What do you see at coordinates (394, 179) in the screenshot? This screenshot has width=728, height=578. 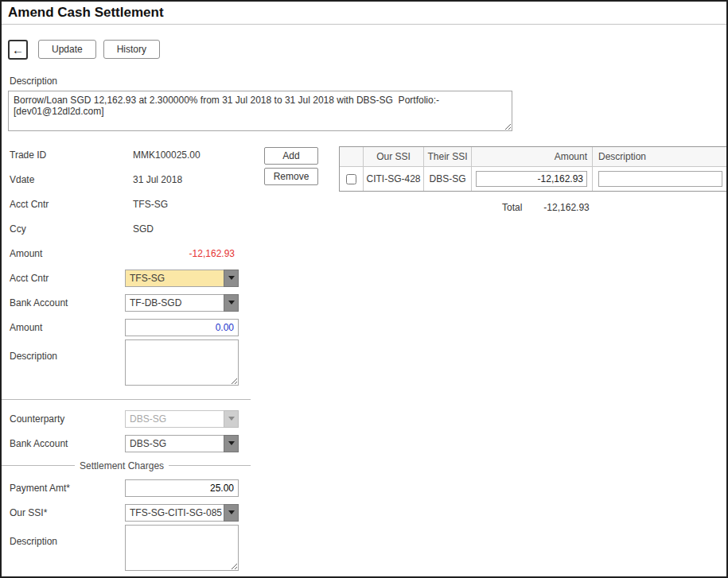 I see `row-our-ssi: CITI-SG-428` at bounding box center [394, 179].